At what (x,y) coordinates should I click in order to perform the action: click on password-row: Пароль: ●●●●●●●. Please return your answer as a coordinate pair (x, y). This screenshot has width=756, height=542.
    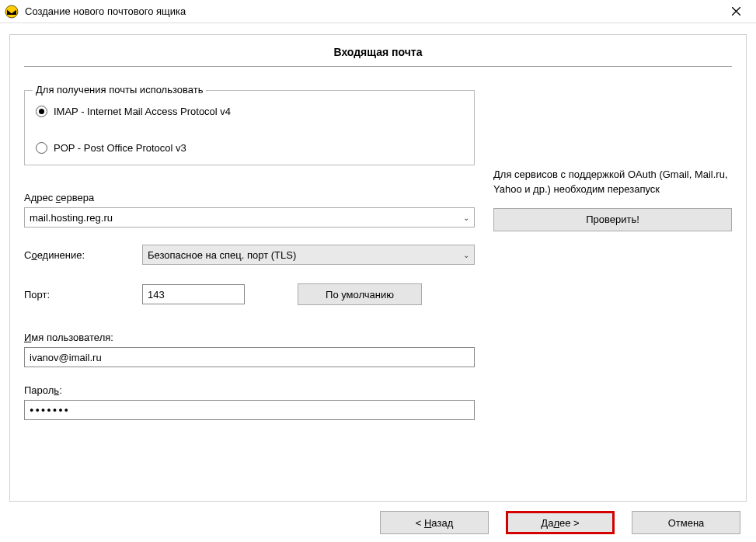
    Looking at the image, I should click on (249, 402).